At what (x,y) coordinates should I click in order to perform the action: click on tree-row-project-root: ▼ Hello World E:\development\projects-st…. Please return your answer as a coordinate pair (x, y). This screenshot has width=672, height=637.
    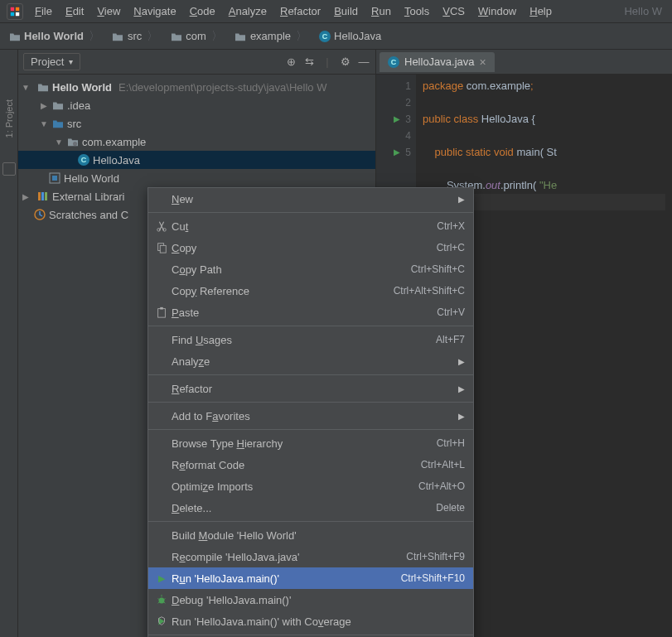
    Looking at the image, I should click on (197, 87).